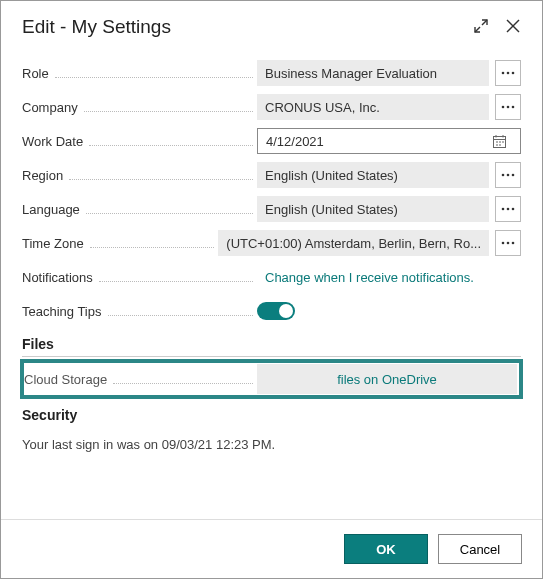 The height and width of the screenshot is (579, 543). Describe the element at coordinates (52, 142) in the screenshot. I see `label-workdate: Work Date` at that location.